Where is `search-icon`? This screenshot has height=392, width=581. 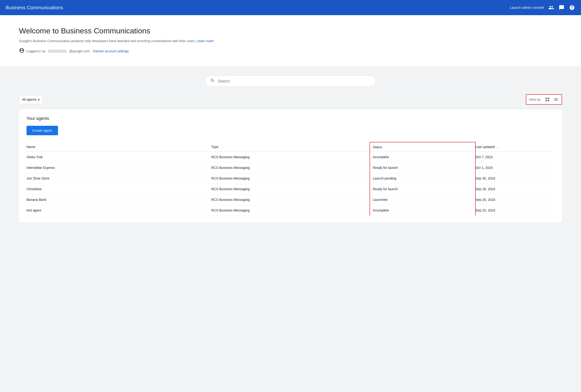
search-icon is located at coordinates (212, 81).